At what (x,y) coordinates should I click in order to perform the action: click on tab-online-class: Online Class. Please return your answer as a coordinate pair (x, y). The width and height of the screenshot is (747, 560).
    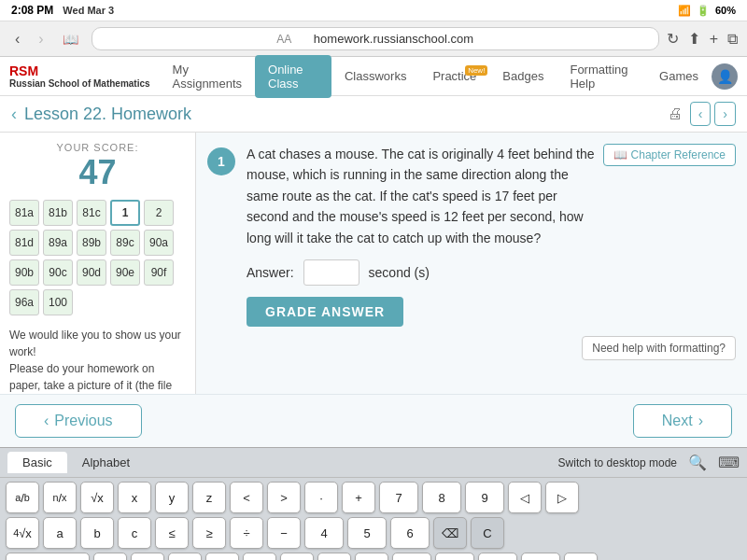
    Looking at the image, I should click on (293, 77).